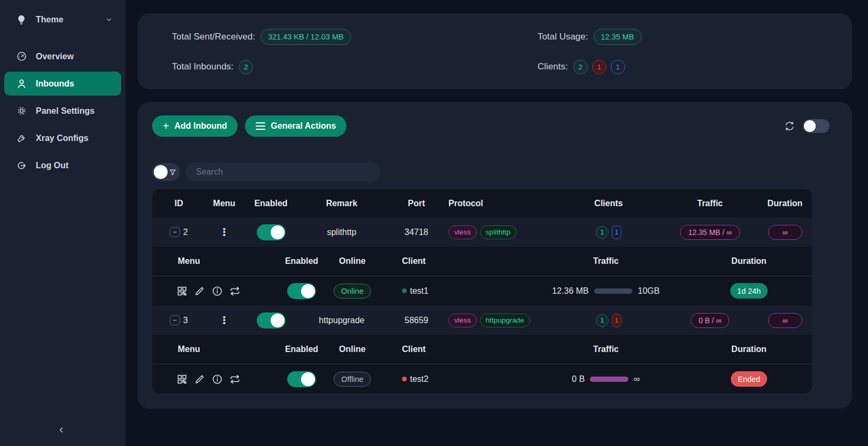 This screenshot has height=446, width=868. I want to click on clients-badges: 2 1 1, so click(599, 67).